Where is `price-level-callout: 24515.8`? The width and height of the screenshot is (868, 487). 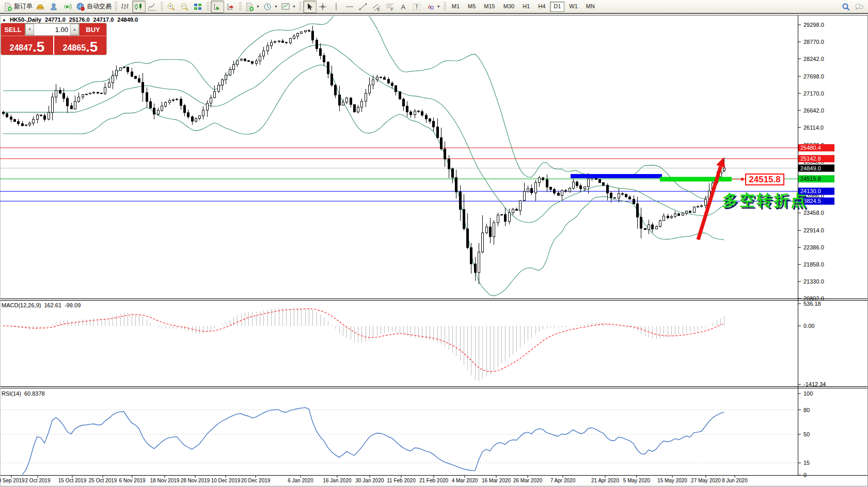
price-level-callout: 24515.8 is located at coordinates (765, 180).